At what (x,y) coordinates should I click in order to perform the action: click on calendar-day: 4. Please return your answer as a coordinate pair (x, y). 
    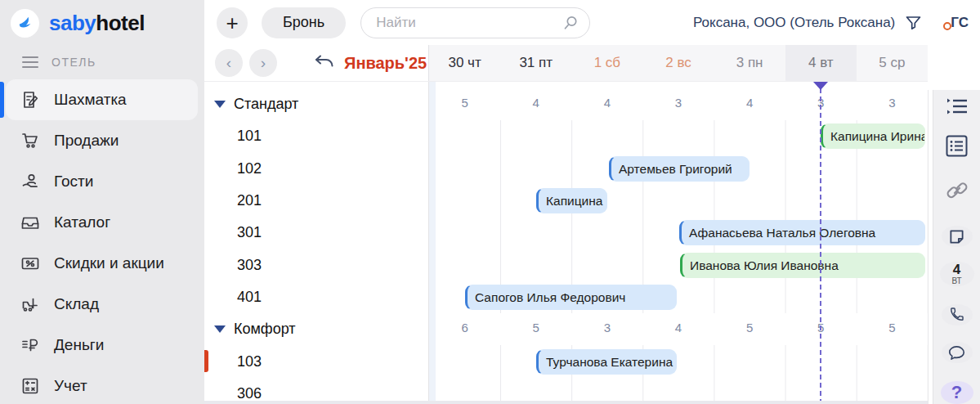
    Looking at the image, I should click on (956, 270).